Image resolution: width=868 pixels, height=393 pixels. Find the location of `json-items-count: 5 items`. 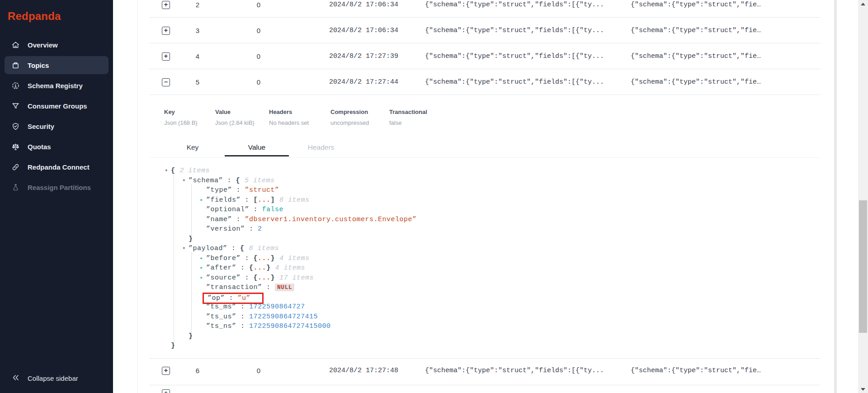

json-items-count: 5 items is located at coordinates (259, 181).